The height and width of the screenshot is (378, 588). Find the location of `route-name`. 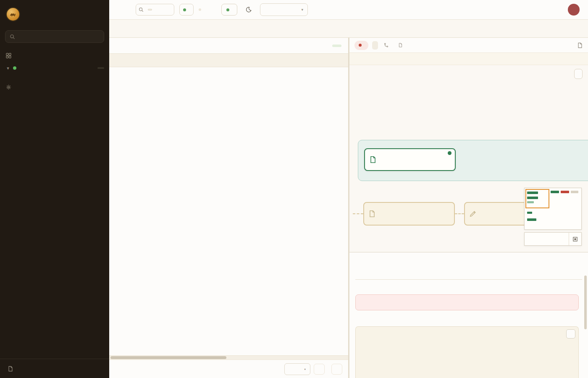

route-name is located at coordinates (385, 45).